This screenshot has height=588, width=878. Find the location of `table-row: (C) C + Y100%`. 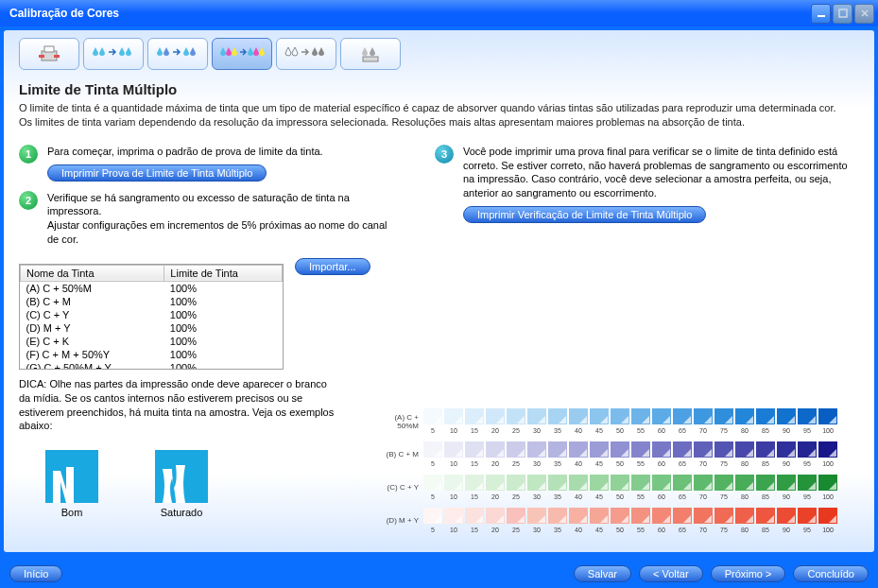

table-row: (C) C + Y100% is located at coordinates (151, 315).